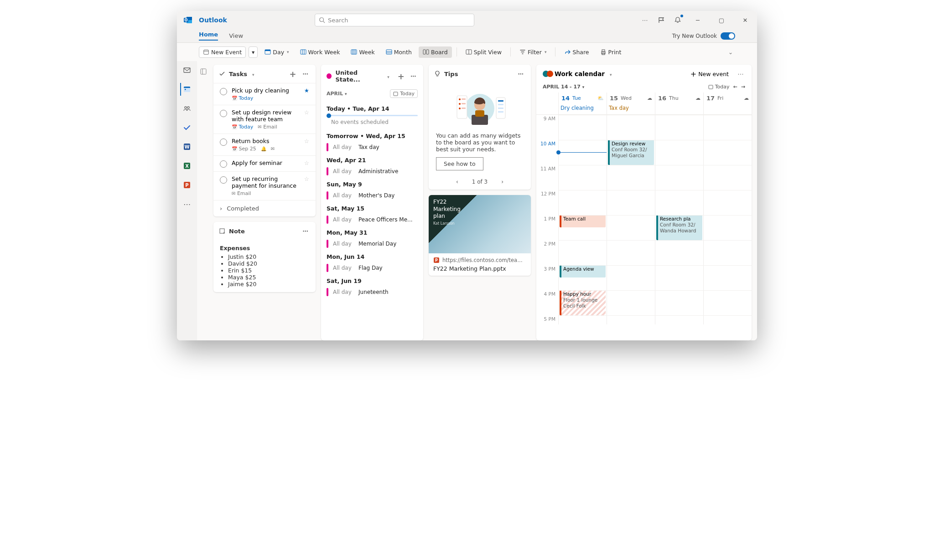 Image resolution: width=934 pixels, height=560 pixels. Describe the element at coordinates (363, 52) in the screenshot. I see `view-week: Week` at that location.